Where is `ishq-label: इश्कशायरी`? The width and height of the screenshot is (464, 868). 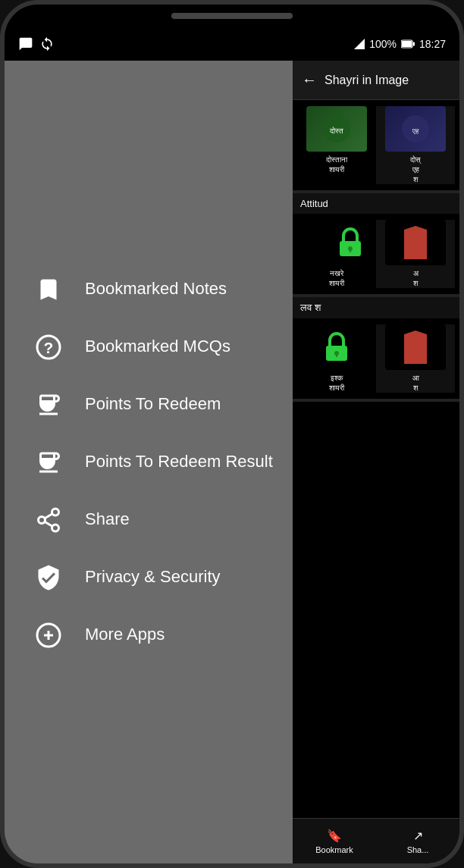 ishq-label: इश्कशायरी is located at coordinates (337, 383).